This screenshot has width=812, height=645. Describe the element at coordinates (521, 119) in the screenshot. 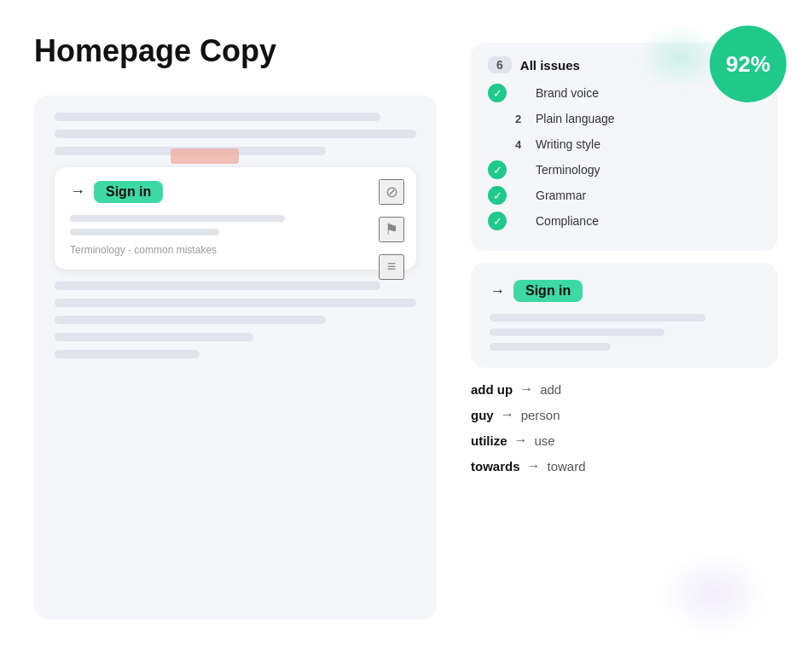

I see `issue-count: 2` at that location.